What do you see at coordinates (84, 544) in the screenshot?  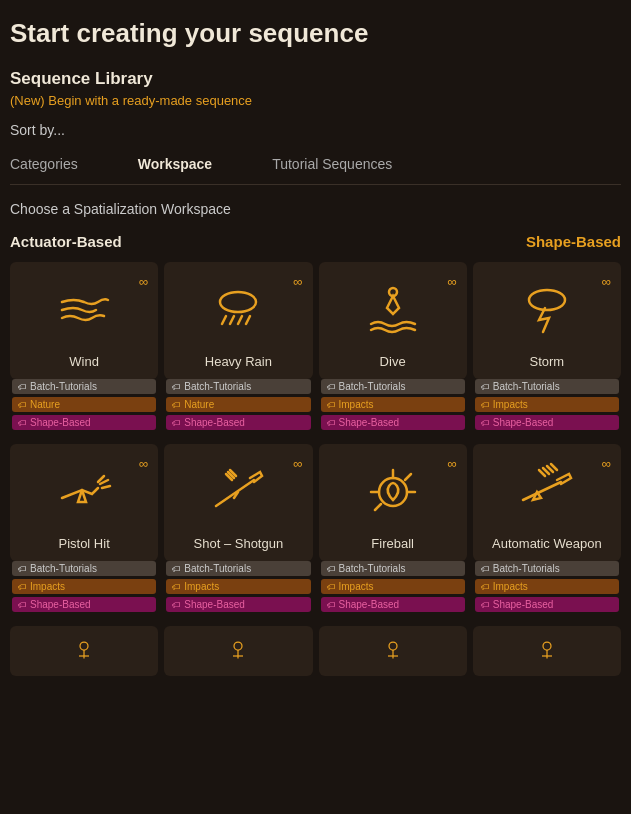 I see `card-pistol-label: Pistol Hit` at bounding box center [84, 544].